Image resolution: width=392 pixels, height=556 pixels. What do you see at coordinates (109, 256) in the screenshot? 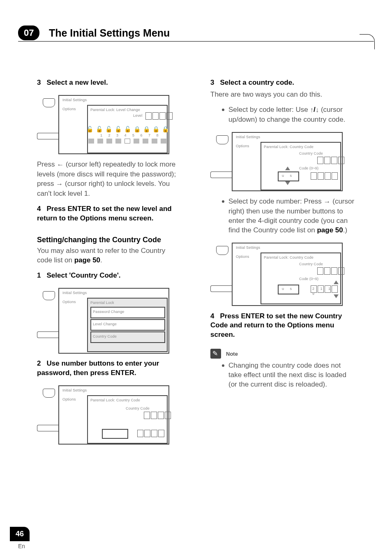
I see `left-subheading-body: You may also want to refer to the Countr…` at bounding box center [109, 256].